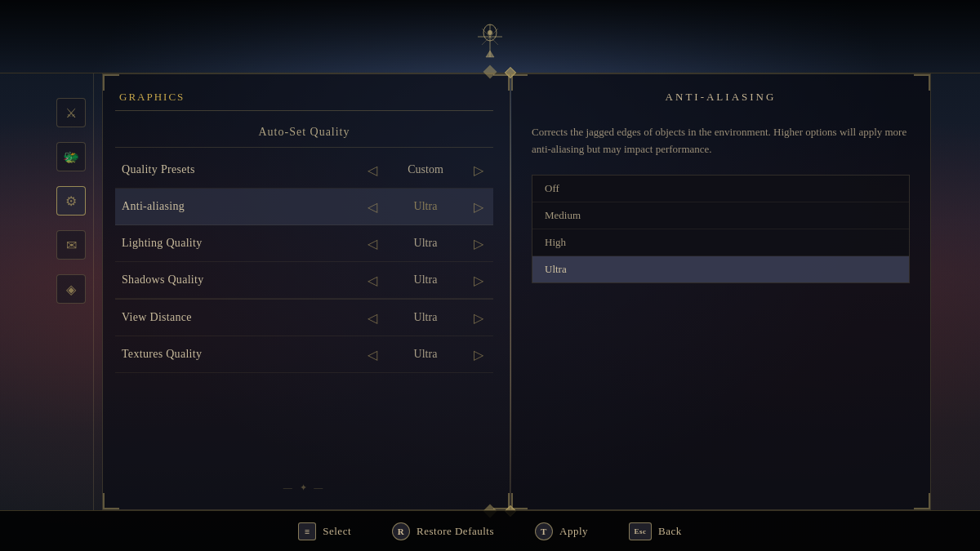  I want to click on setting-value-view-distance: Ultra, so click(425, 318).